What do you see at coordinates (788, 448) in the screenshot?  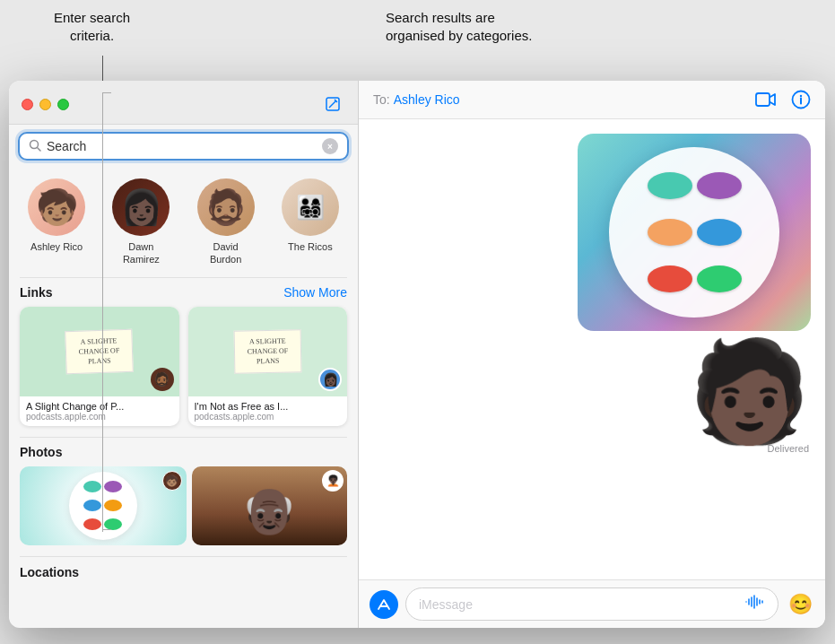 I see `delivered-label: Delivered` at bounding box center [788, 448].